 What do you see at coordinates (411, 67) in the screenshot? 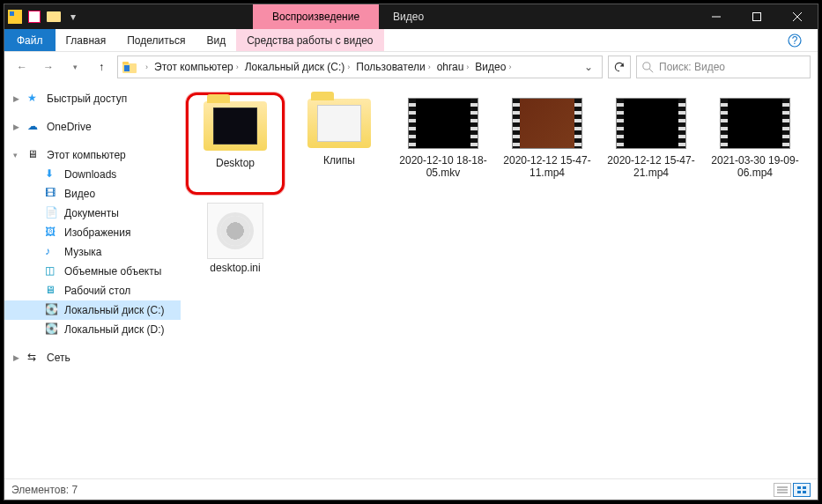
I see `address-bar-row: ← → ▾ ↑ › Этот компьютер› Локальный диск…` at bounding box center [411, 67].